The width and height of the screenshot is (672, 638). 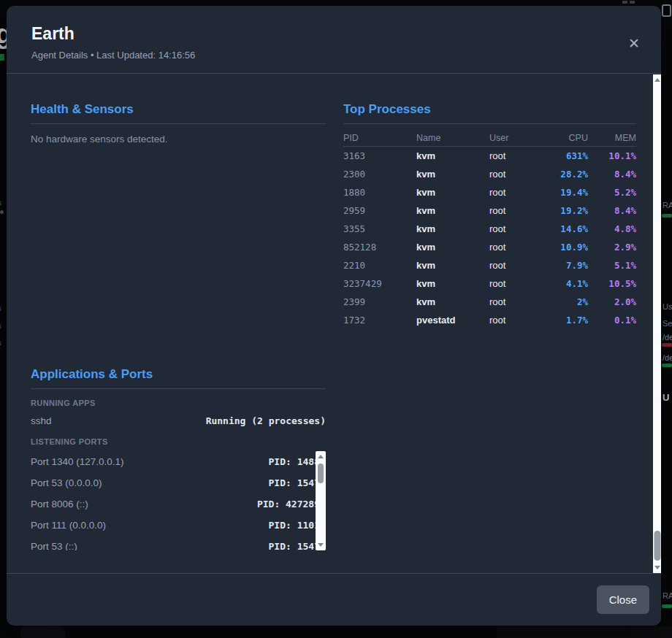 What do you see at coordinates (41, 420) in the screenshot?
I see `app-name: sshd` at bounding box center [41, 420].